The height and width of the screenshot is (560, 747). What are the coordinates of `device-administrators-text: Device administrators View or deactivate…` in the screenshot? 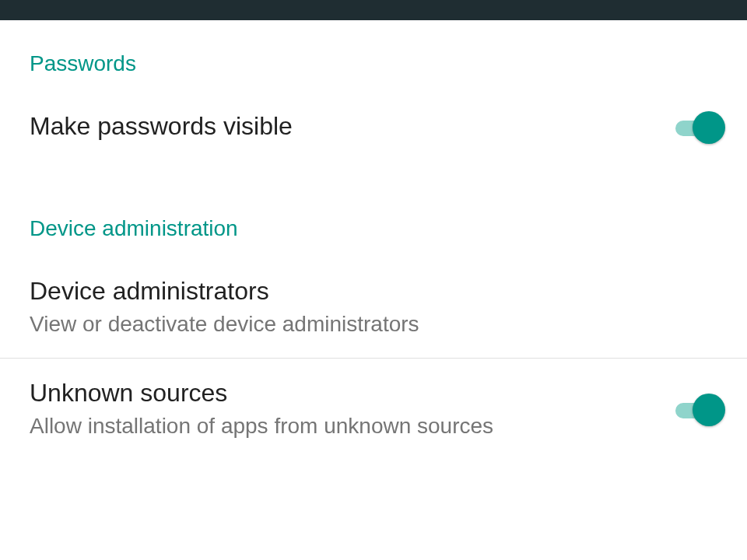 It's located at (377, 307).